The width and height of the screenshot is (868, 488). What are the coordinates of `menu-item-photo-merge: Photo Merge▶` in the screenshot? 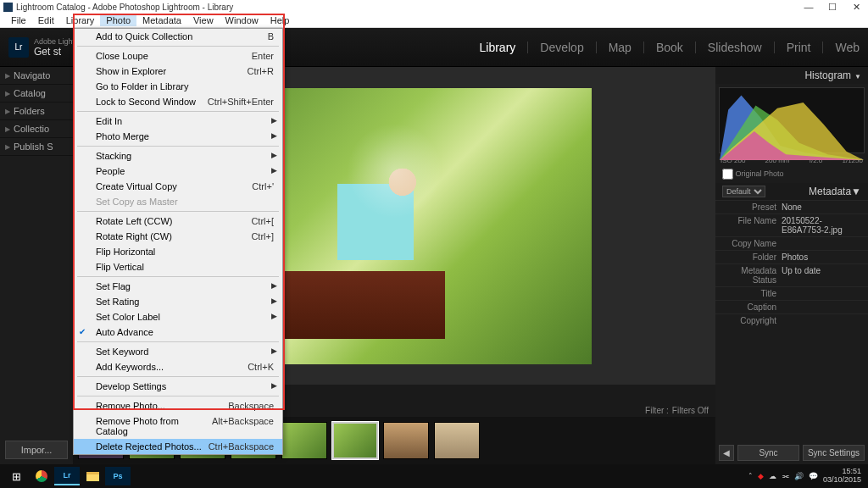 It's located at (178, 136).